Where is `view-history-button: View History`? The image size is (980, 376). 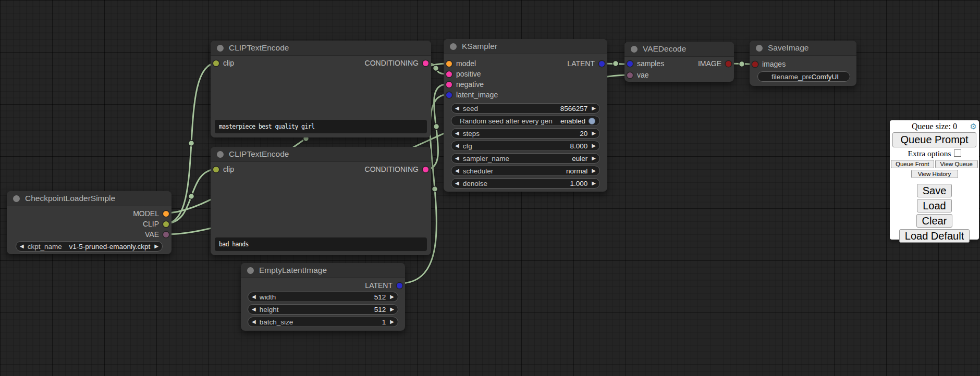
view-history-button: View History is located at coordinates (935, 174).